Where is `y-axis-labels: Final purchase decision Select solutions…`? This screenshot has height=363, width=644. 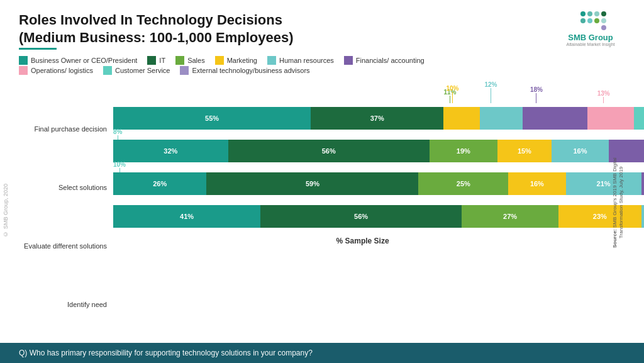
y-axis-labels: Final purchase decision Select solutions… is located at coordinates (63, 209).